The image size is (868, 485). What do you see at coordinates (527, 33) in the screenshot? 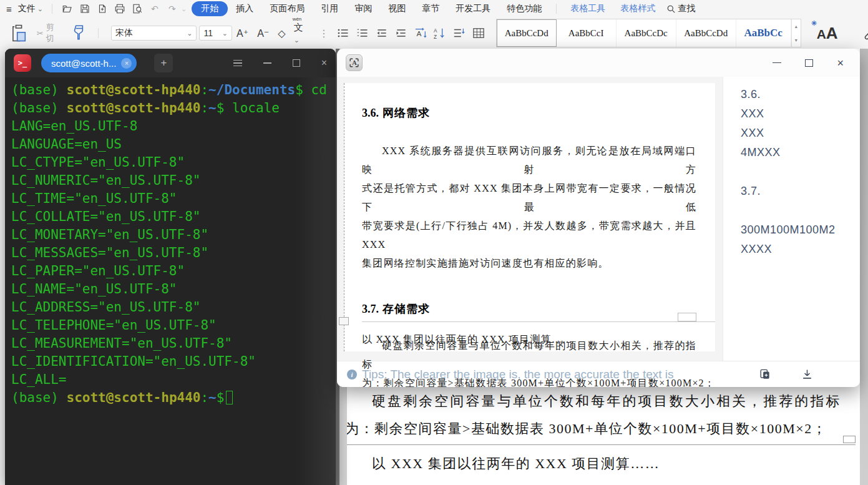
I see `style-chip-normal: AaBbCcDd` at bounding box center [527, 33].